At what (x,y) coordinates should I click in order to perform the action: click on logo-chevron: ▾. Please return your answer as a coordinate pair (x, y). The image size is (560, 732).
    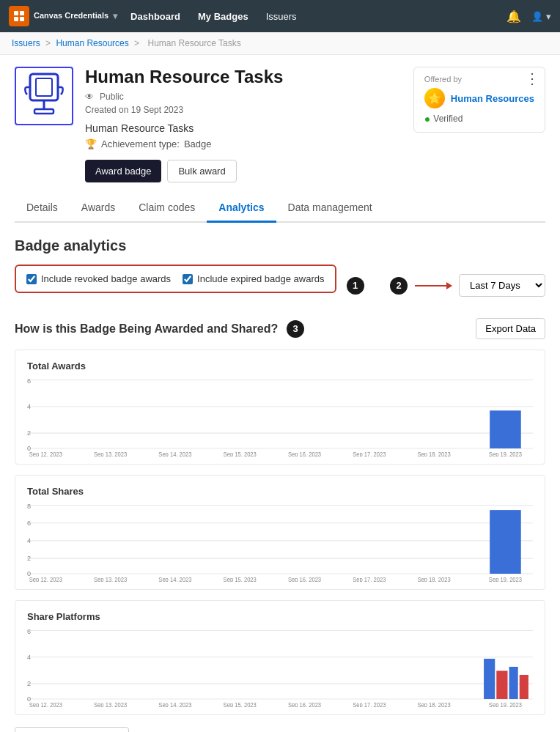
    Looking at the image, I should click on (115, 16).